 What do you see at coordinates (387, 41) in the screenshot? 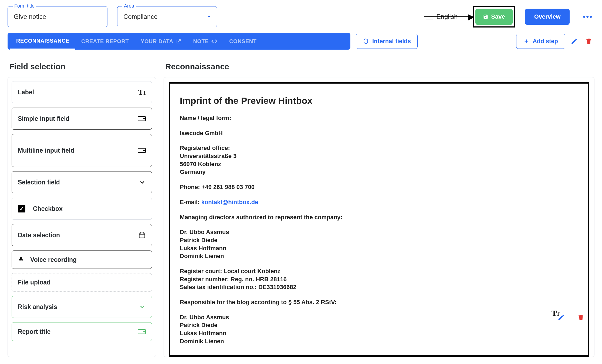
I see `internal-fields-button: Internal fields` at bounding box center [387, 41].